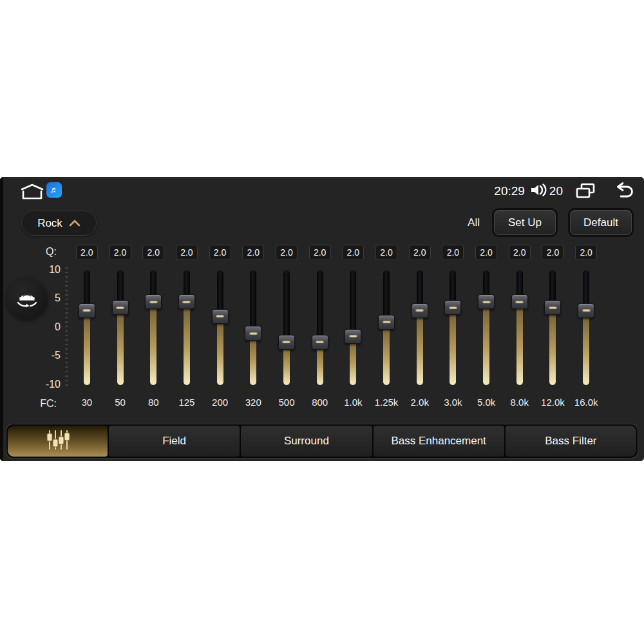 This screenshot has width=644, height=644. Describe the element at coordinates (253, 332) in the screenshot. I see `eq-band-column: 2.0 320` at that location.